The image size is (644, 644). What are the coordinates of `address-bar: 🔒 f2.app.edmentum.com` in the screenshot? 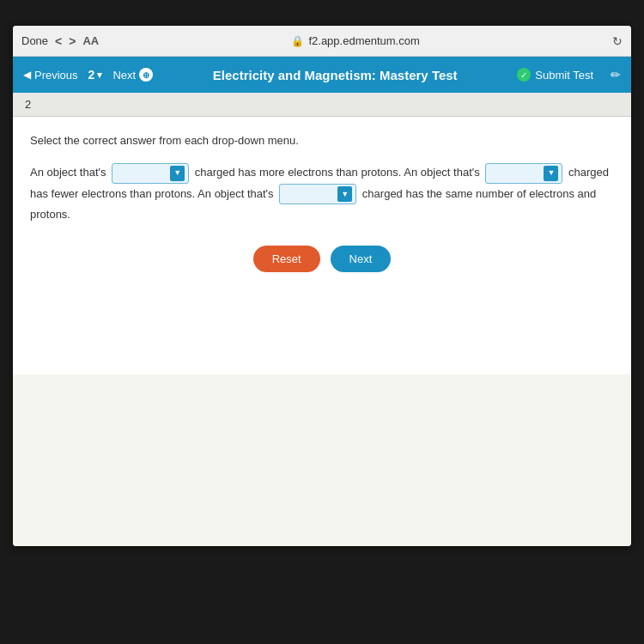 It's located at (355, 41).